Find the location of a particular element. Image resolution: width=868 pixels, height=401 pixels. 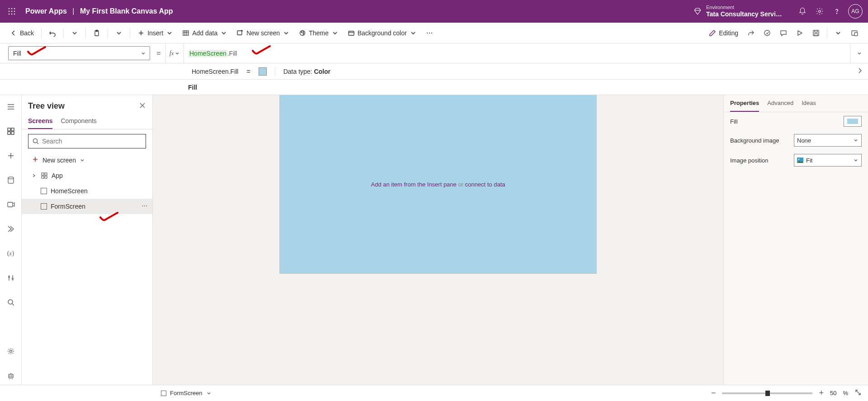

app-checker-button is located at coordinates (767, 33).